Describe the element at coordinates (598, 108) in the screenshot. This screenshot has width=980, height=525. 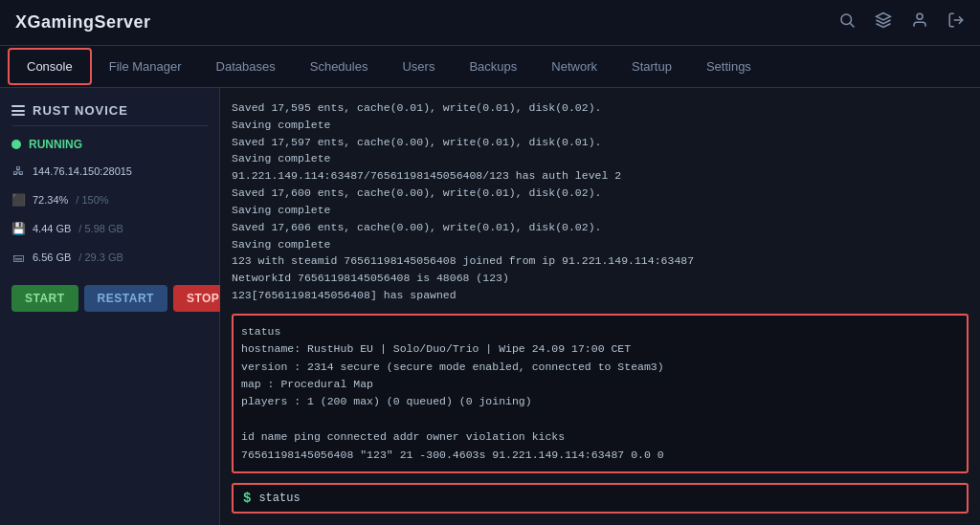
I see `console-line: Saved 17,595 ents, cache(0.01), write(0.…` at that location.